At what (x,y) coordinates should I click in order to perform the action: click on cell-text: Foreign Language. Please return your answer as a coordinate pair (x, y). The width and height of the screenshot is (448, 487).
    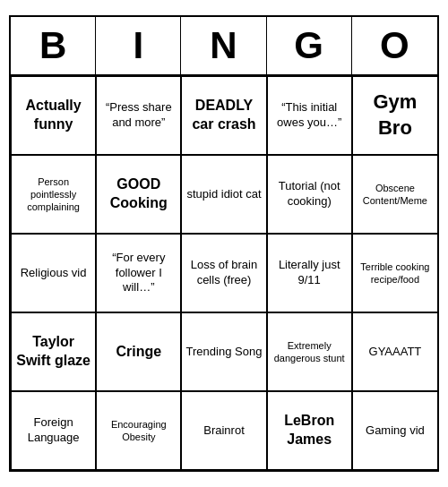
    Looking at the image, I should click on (54, 431).